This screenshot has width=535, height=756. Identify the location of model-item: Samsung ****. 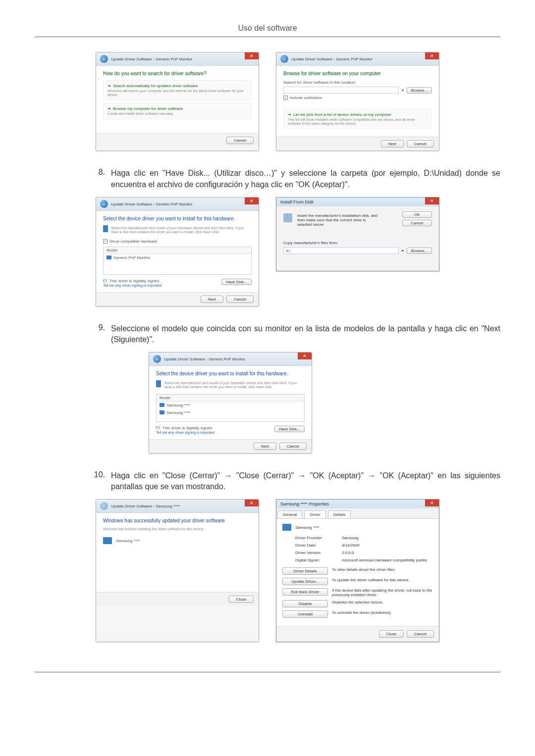
(178, 405).